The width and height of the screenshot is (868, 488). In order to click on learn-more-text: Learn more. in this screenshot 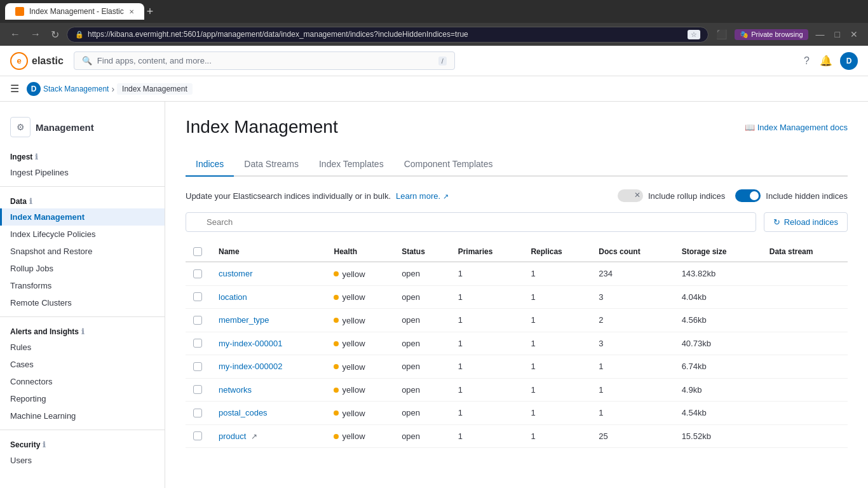, I will do `click(418, 196)`.